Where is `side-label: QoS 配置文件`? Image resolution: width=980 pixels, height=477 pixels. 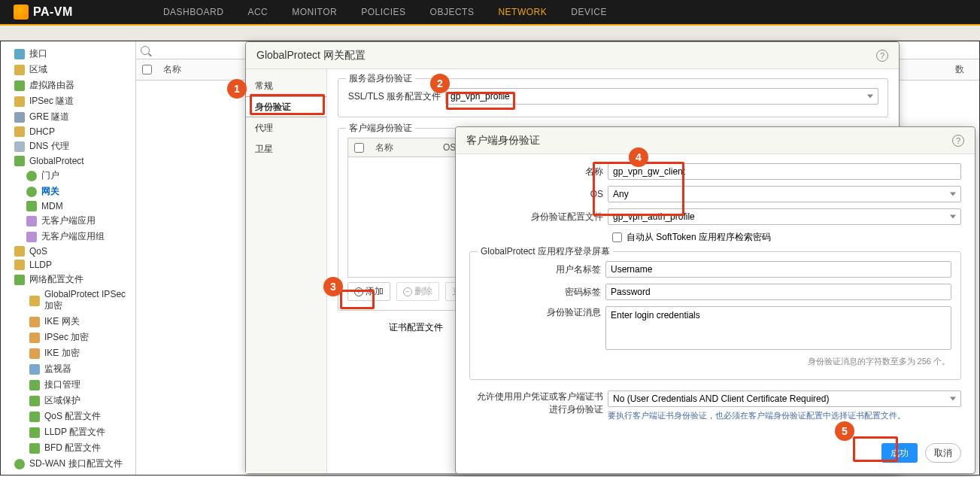 side-label: QoS 配置文件 is located at coordinates (72, 417).